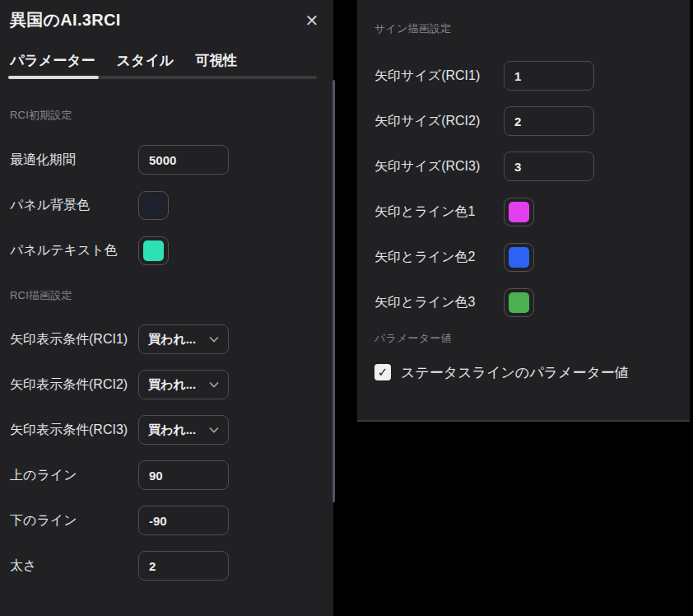 The width and height of the screenshot is (693, 616). What do you see at coordinates (519, 257) in the screenshot?
I see `arrow-line-color2-swatch` at bounding box center [519, 257].